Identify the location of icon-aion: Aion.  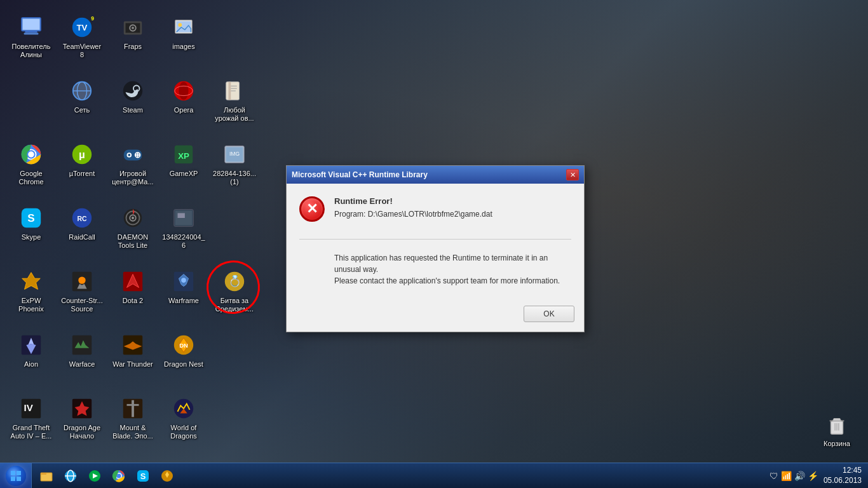
(31, 359).